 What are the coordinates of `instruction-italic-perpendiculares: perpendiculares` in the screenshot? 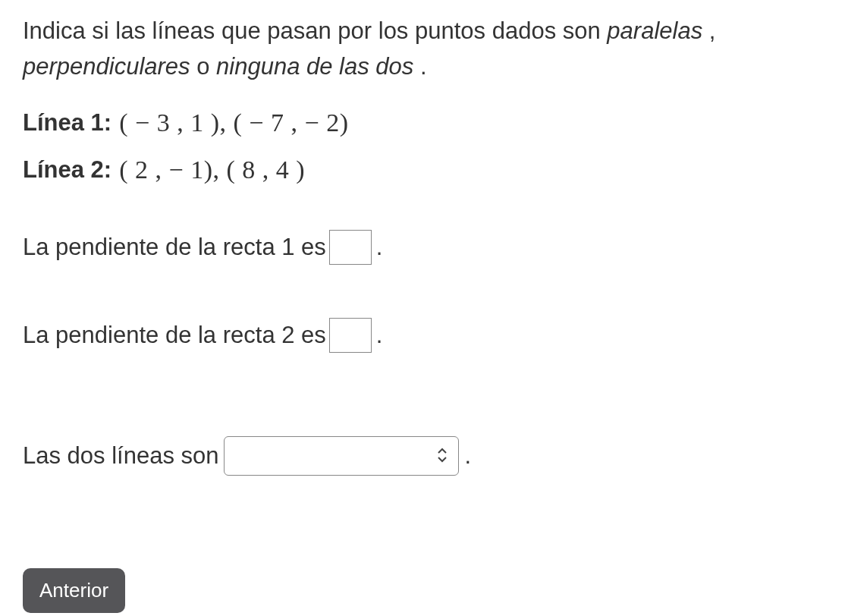 It's located at (106, 67).